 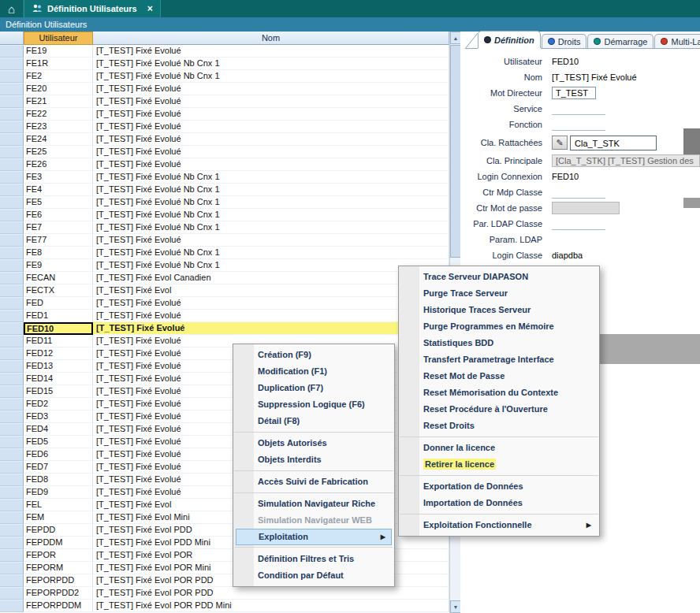 I want to click on user-cell: FE8, so click(x=58, y=253).